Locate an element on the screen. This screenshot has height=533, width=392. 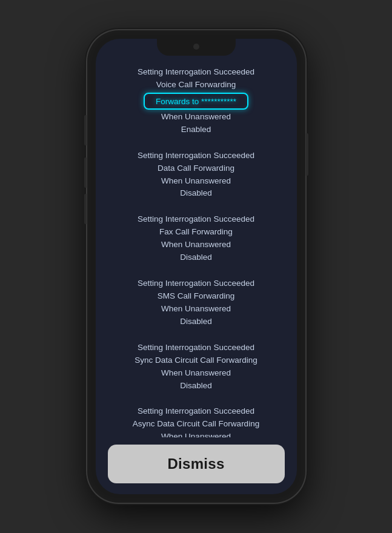
group-data-line-1: Data Call Forwarding is located at coordinates (196, 168).